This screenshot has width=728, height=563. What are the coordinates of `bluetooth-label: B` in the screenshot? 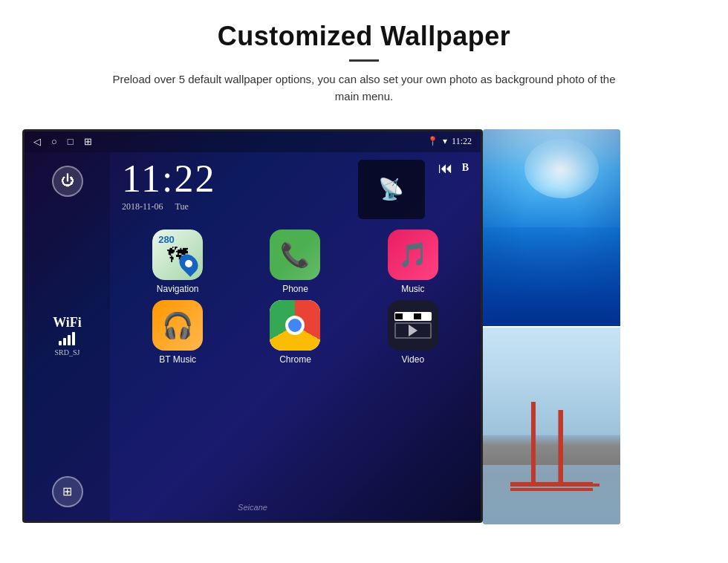 It's located at (465, 168).